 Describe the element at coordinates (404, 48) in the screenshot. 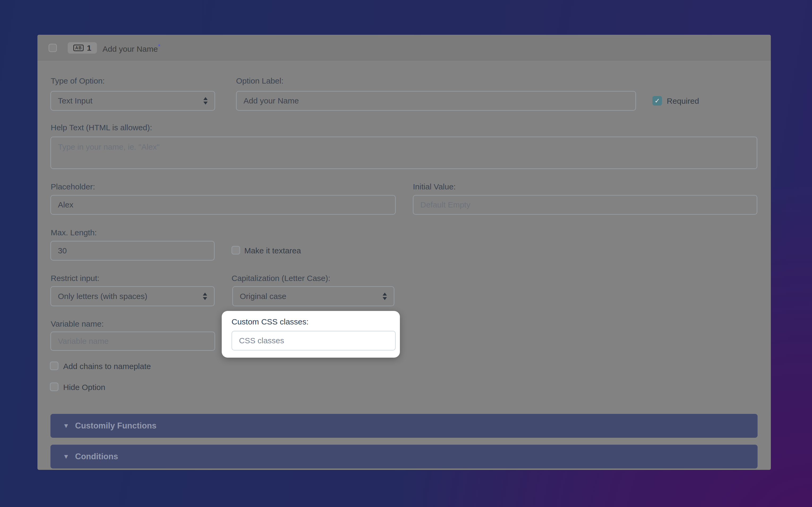

I see `option-header: AB 1 Add your Name*` at that location.